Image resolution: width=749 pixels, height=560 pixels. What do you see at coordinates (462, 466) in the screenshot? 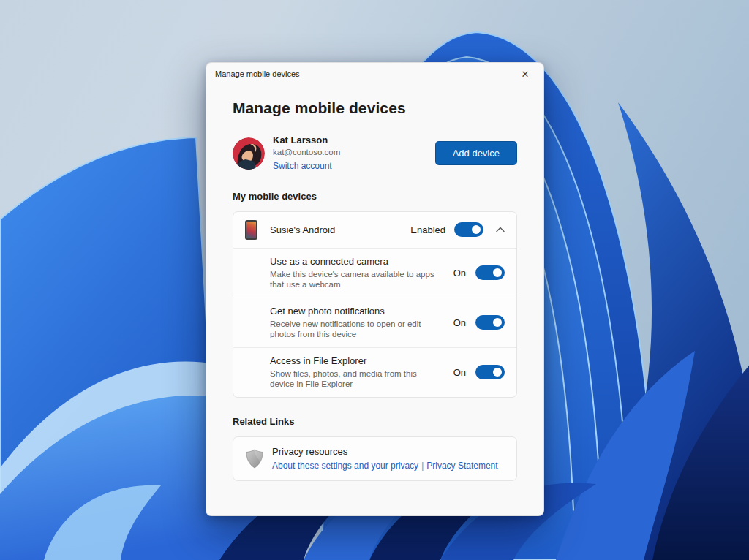
I see `privacy-statement-link: Privacy Statement` at bounding box center [462, 466].